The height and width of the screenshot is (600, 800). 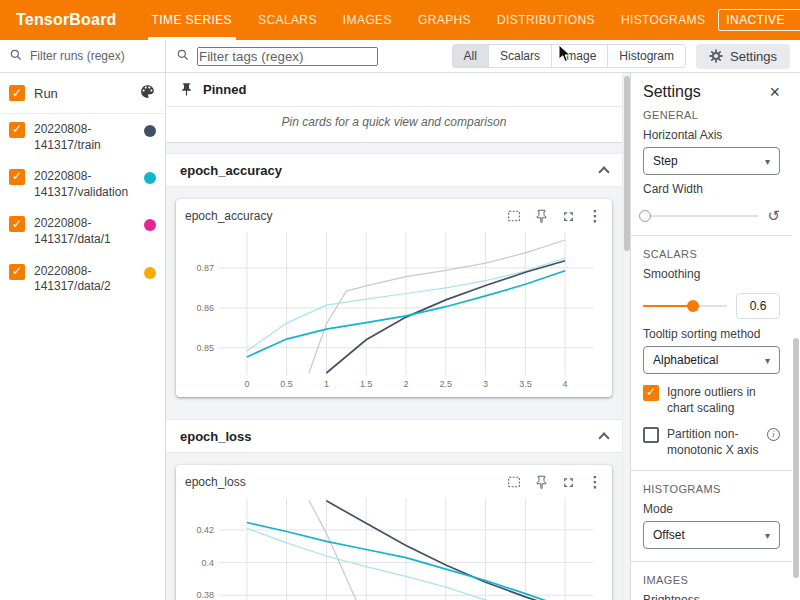 I want to click on run-name: 20220808-141317/data/2, so click(x=84, y=280).